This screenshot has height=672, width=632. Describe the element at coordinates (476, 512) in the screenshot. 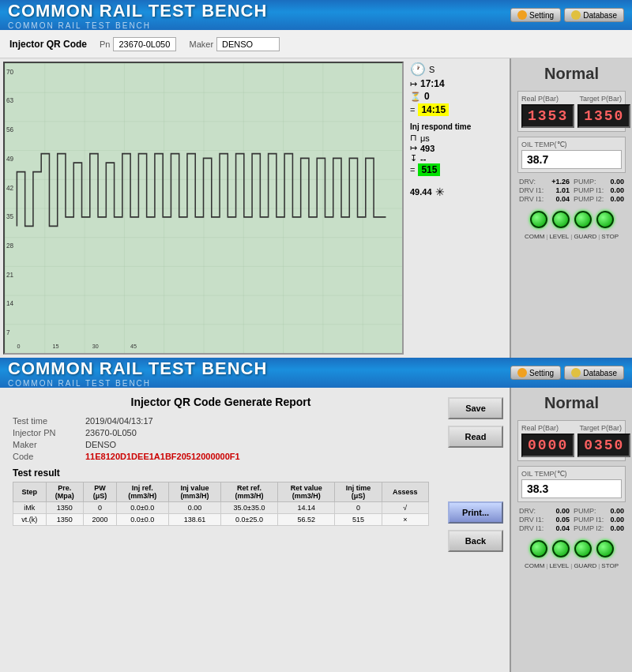

I see `print-button: Print...` at that location.